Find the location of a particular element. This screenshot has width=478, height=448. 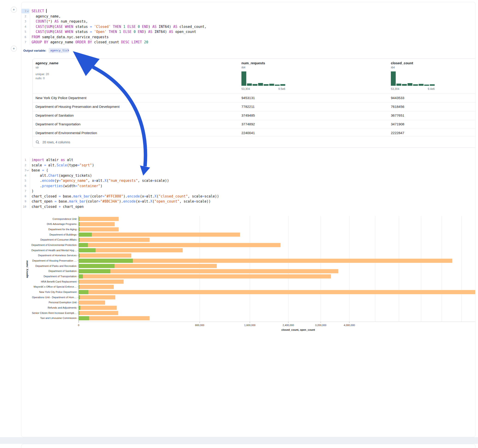

line-number: 1 is located at coordinates (25, 11).